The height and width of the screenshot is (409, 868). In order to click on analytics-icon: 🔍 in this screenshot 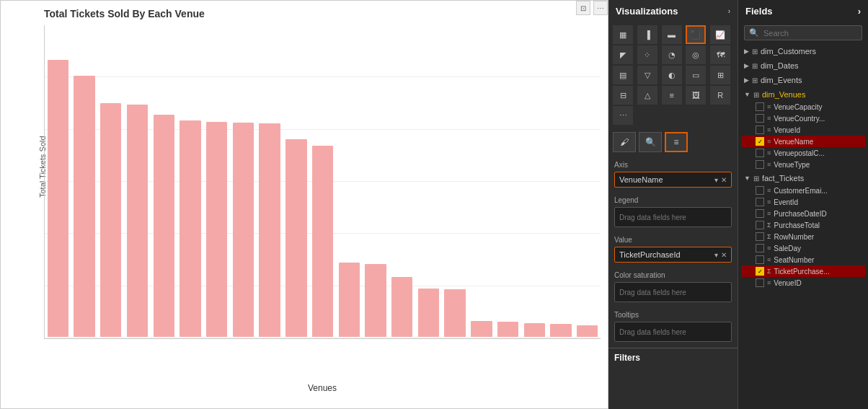, I will do `click(650, 142)`.